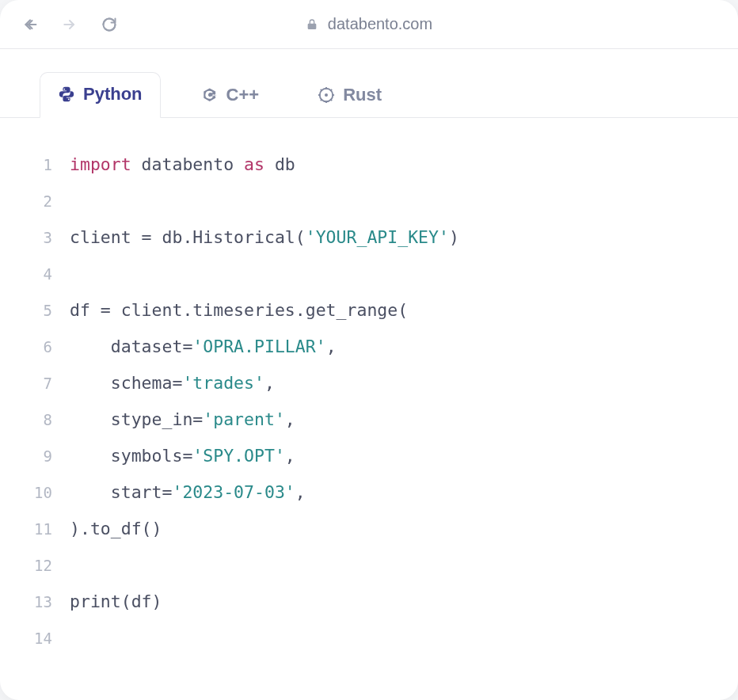 The width and height of the screenshot is (738, 700). I want to click on code-line: 1import databento as db, so click(369, 165).